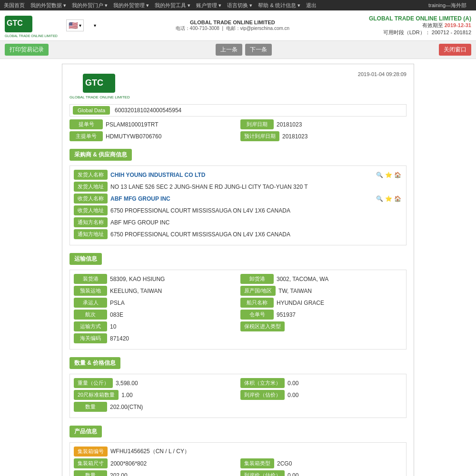 The width and height of the screenshot is (476, 476). I want to click on doc-logo: GTC GLOBAL TRADE ONLINE LIMITED, so click(100, 86).